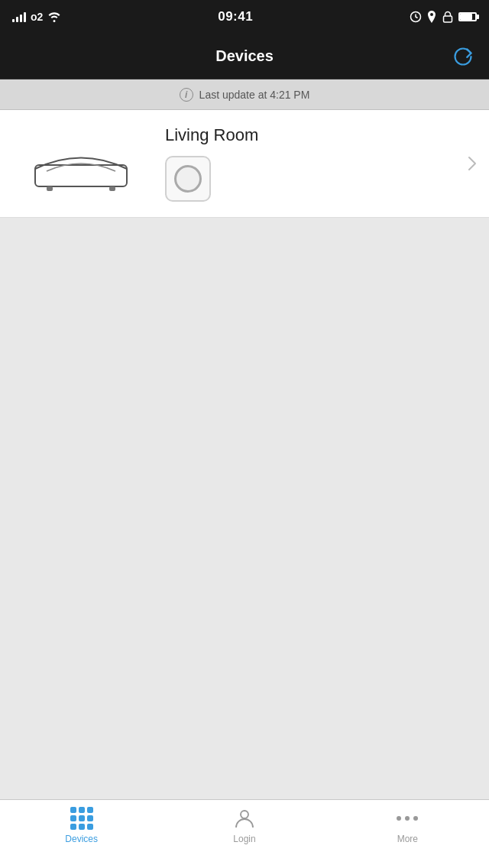 This screenshot has width=489, height=868. I want to click on router-icon, so click(81, 164).